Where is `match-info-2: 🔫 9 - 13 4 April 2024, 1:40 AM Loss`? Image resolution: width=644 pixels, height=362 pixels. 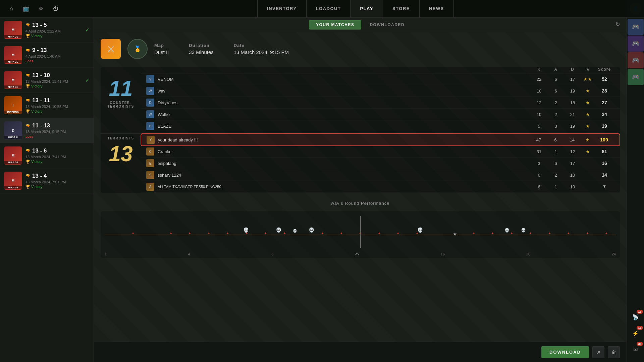
match-info-2: 🔫 9 - 13 4 April 2024, 1:40 AM Loss is located at coordinates (58, 55).